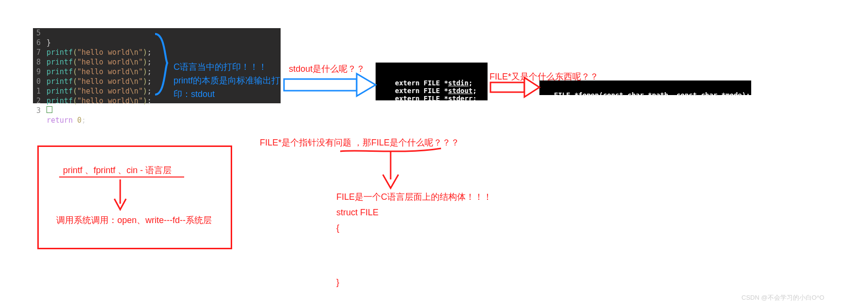 The width and height of the screenshot is (868, 306). I want to click on annot-stdout-question: stdout是什么呢？？, so click(327, 69).